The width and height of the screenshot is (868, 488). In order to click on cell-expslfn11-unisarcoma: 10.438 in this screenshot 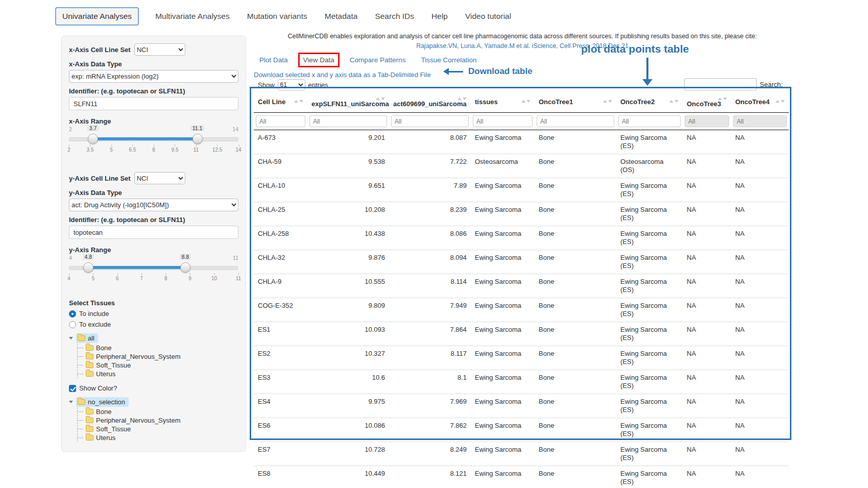, I will do `click(348, 238)`.